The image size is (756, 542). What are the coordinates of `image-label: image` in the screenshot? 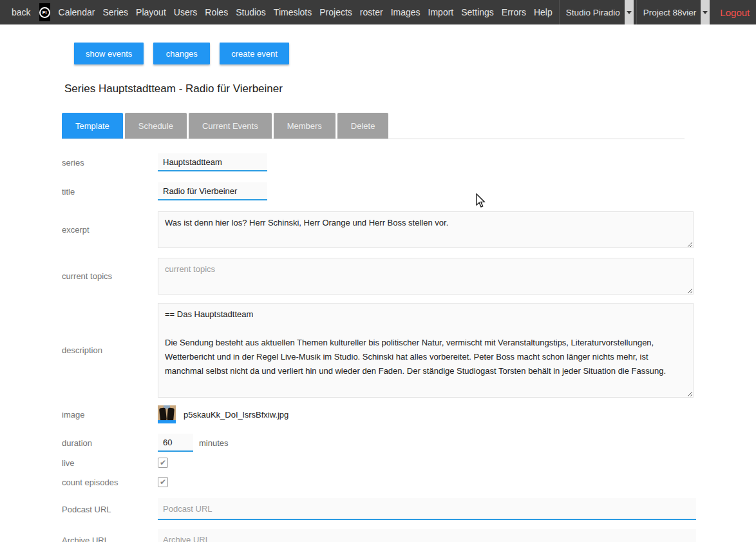 It's located at (109, 415).